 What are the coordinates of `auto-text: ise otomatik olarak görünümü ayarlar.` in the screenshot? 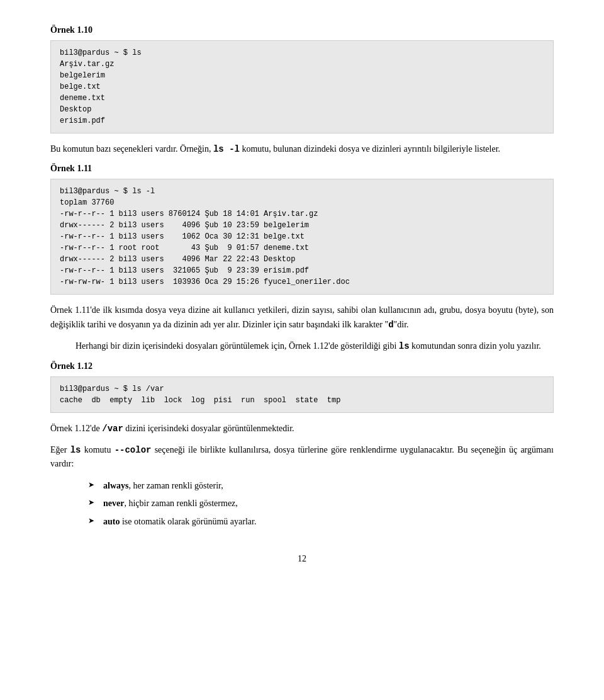 It's located at (187, 521).